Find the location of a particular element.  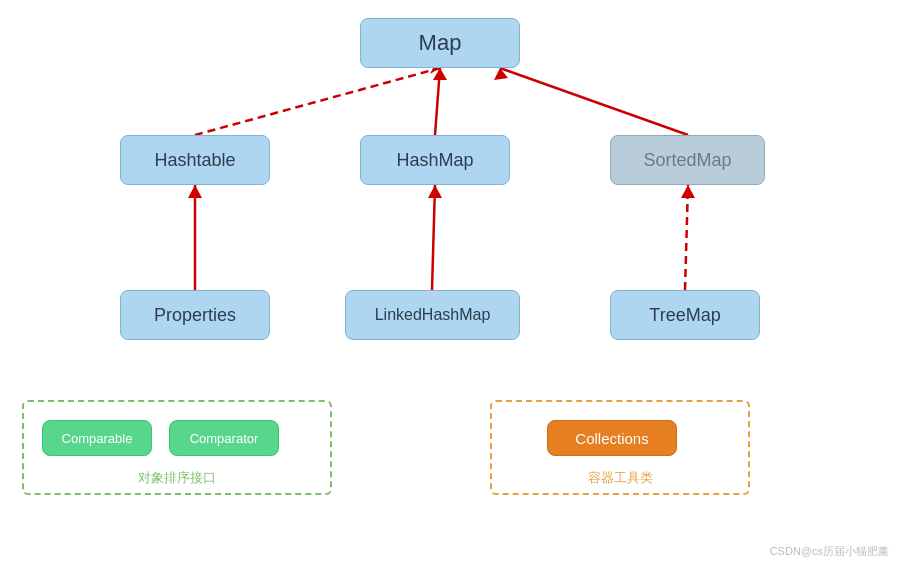

collections-node: Collections is located at coordinates (612, 438).